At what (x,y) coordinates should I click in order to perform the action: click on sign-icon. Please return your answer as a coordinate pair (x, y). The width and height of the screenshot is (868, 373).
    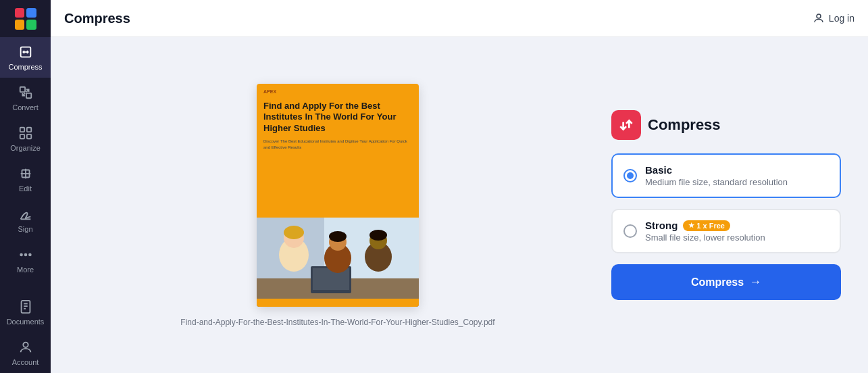
    Looking at the image, I should click on (26, 214).